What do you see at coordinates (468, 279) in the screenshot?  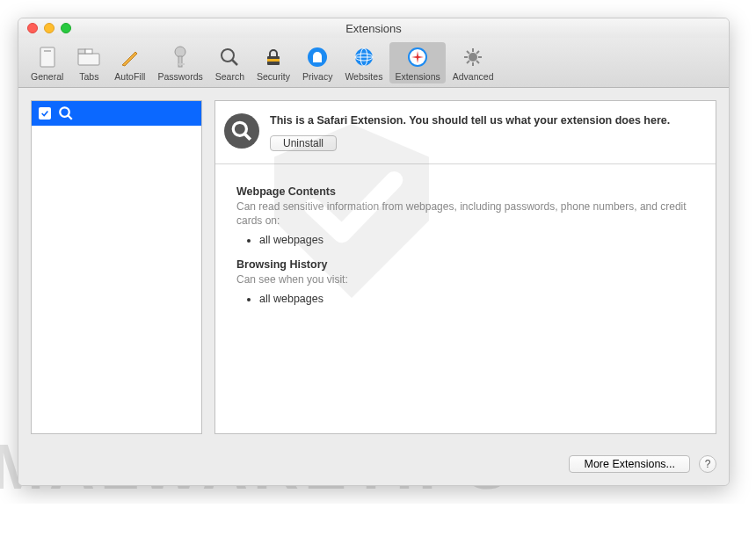 I see `perm-browsing-history-desc: Can see when you visit:` at bounding box center [468, 279].